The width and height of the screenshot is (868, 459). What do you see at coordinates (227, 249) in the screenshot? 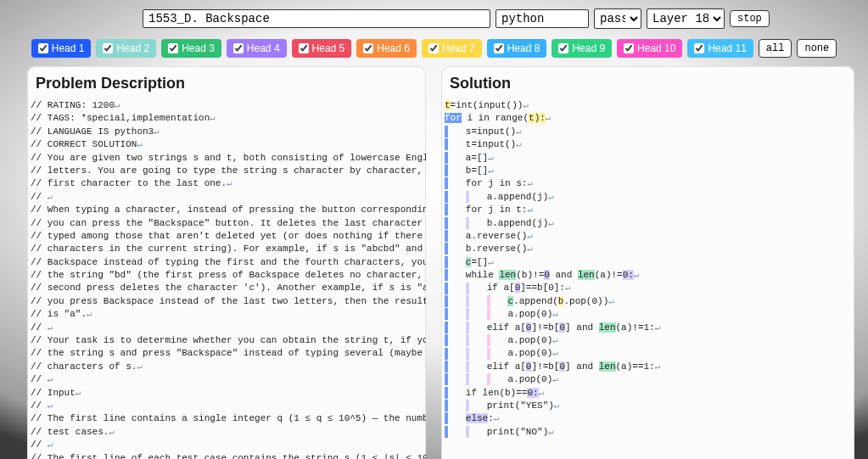
I see `desc-line: // characters in the current string). Fo…` at bounding box center [227, 249].